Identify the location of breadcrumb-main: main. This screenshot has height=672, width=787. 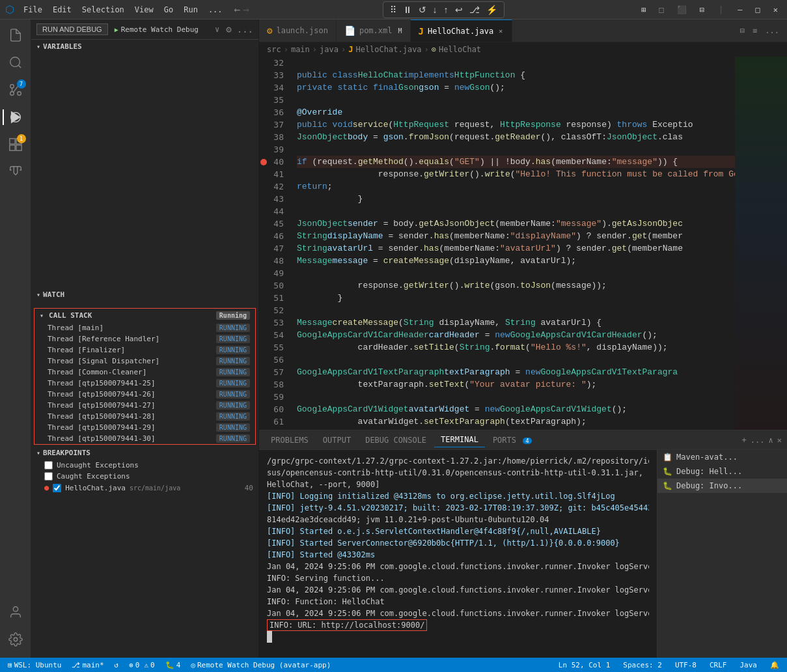
(301, 49).